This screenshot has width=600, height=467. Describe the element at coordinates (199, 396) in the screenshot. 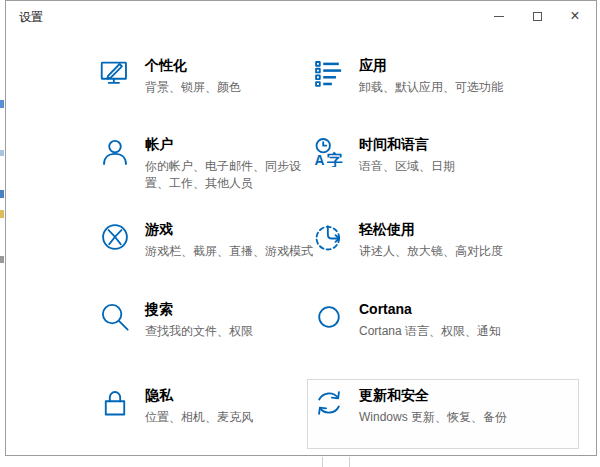

I see `tile-title: 隐私` at that location.